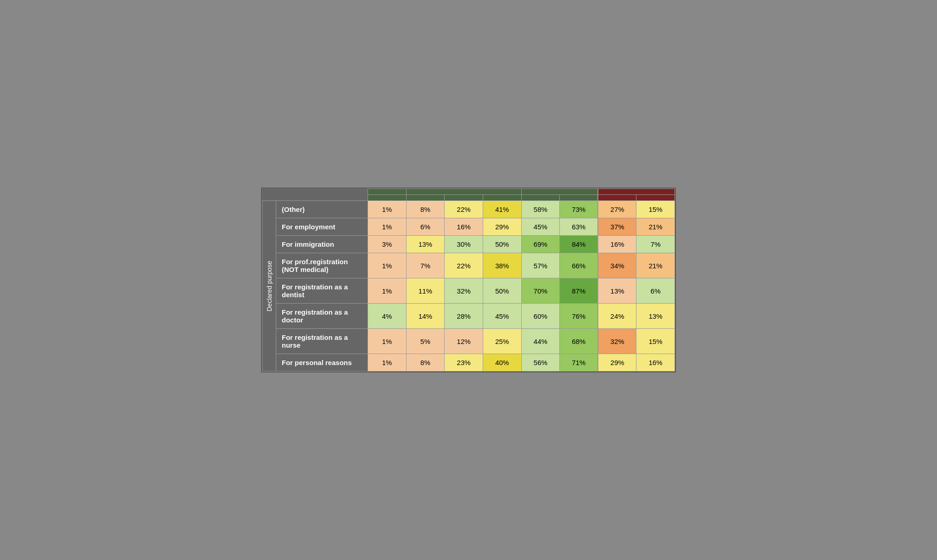 The height and width of the screenshot is (560, 937). What do you see at coordinates (579, 316) in the screenshot?
I see `cell-r5-c5: 76%` at bounding box center [579, 316].